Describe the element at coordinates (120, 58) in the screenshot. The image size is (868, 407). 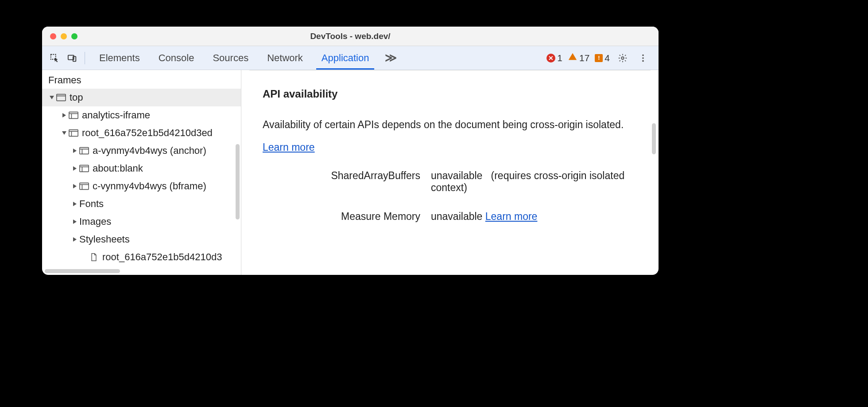
I see `tab-elements: Elements` at that location.